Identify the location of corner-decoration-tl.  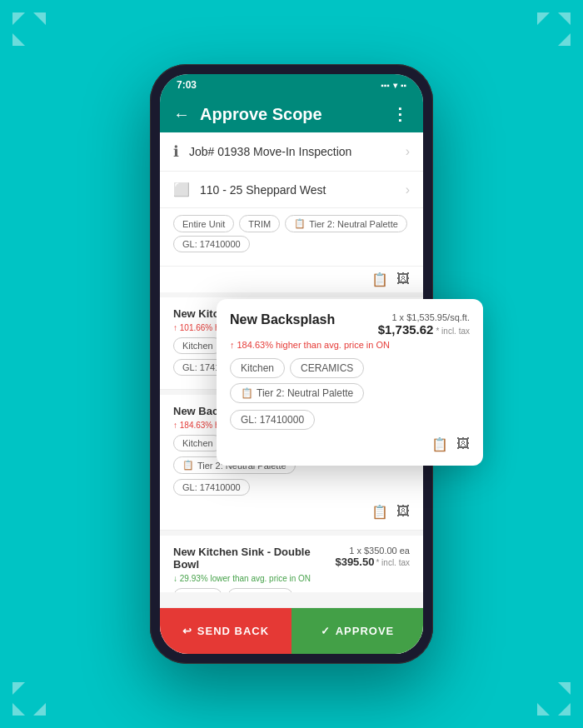
(29, 29).